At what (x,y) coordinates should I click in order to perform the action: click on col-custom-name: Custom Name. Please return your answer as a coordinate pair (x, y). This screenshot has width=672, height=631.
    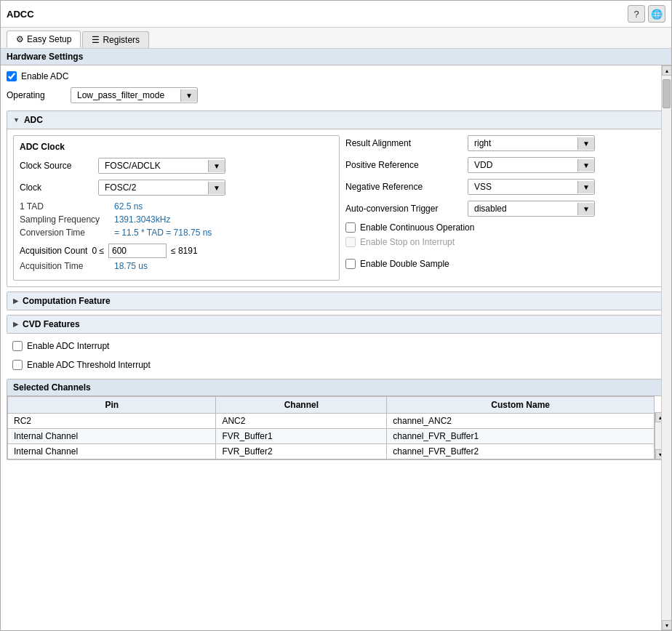
    Looking at the image, I should click on (521, 406).